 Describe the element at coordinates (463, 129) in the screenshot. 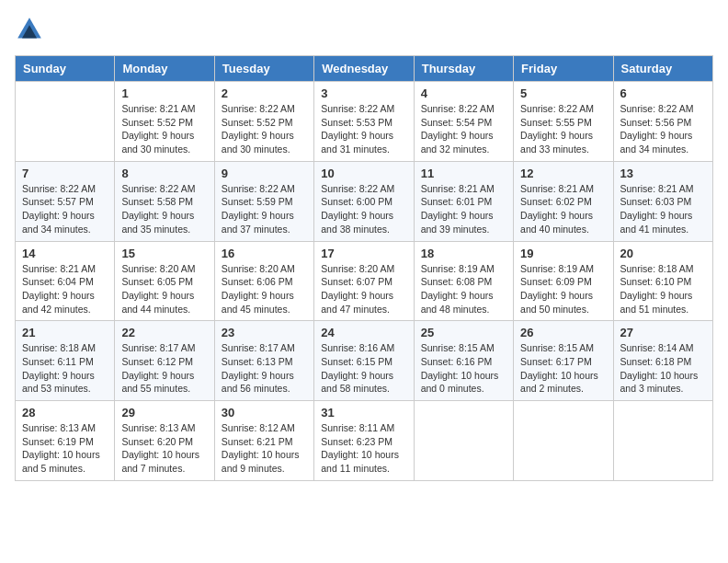

I see `day-info: Sunrise: 8:22 AM Sunset: 5:54 PM Dayligh…` at that location.